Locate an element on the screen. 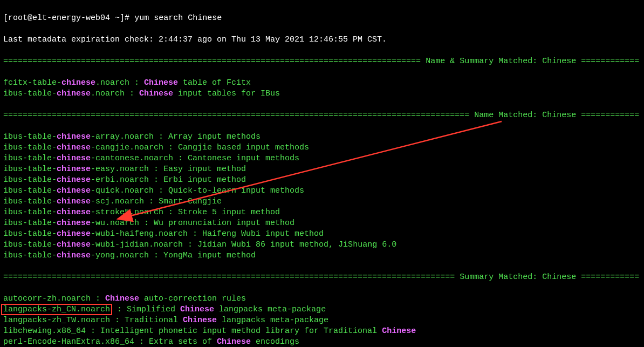 This screenshot has height=347, width=644. section-name: ========================================… is located at coordinates (322, 115).